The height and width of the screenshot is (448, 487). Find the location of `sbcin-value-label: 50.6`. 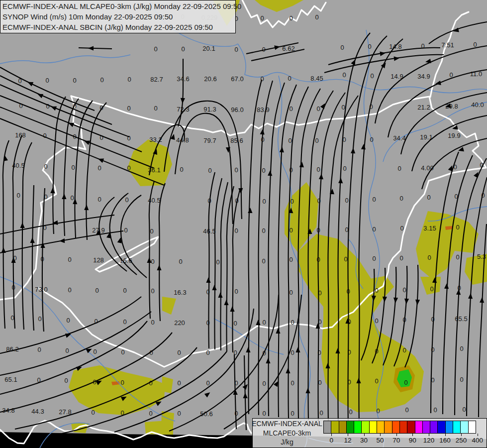

sbcin-value-label: 50.6 is located at coordinates (206, 414).